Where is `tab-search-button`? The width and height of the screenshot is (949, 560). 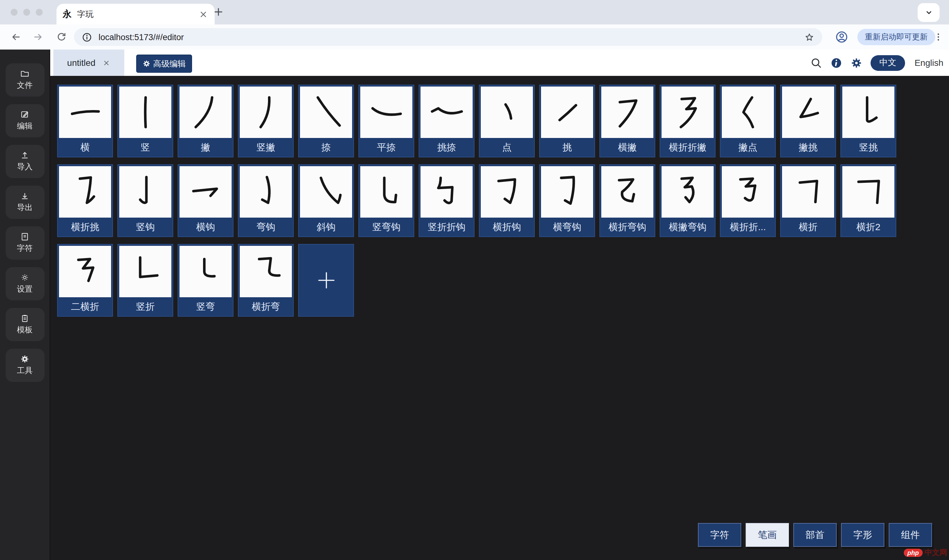
tab-search-button is located at coordinates (929, 12).